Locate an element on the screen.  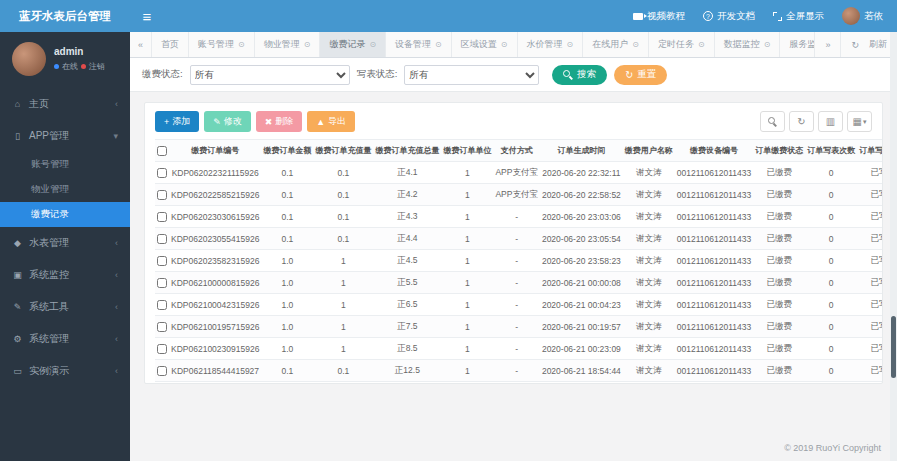
table-refresh-button: ↻ is located at coordinates (802, 122).